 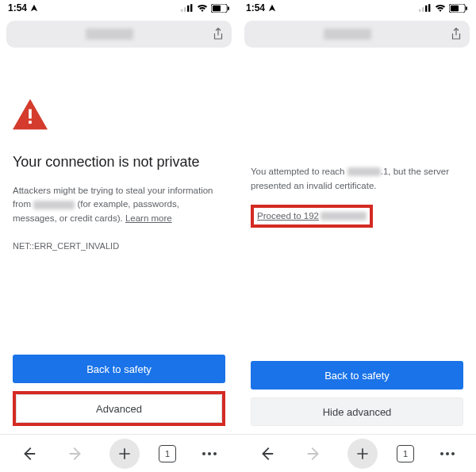 I want to click on advanced-description: You attempted to reach .1, but the serve…, so click(x=357, y=179).